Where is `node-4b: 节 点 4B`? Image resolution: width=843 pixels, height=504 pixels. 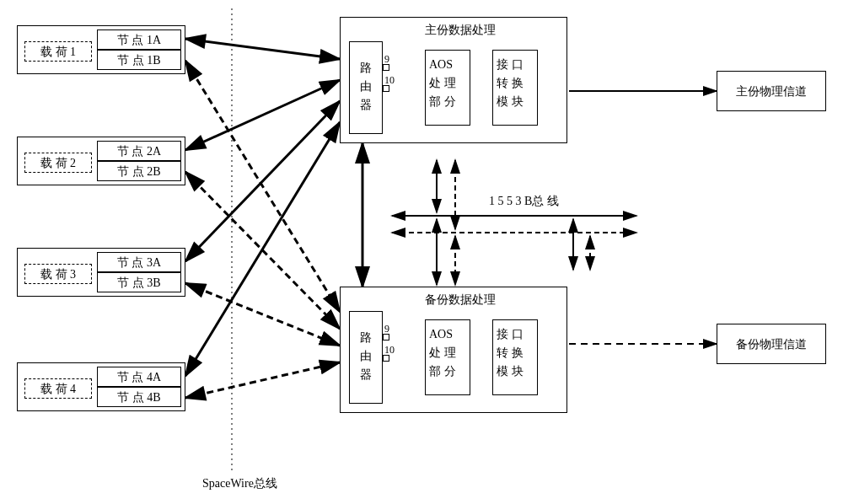
node-4b: 节 点 4B is located at coordinates (139, 397).